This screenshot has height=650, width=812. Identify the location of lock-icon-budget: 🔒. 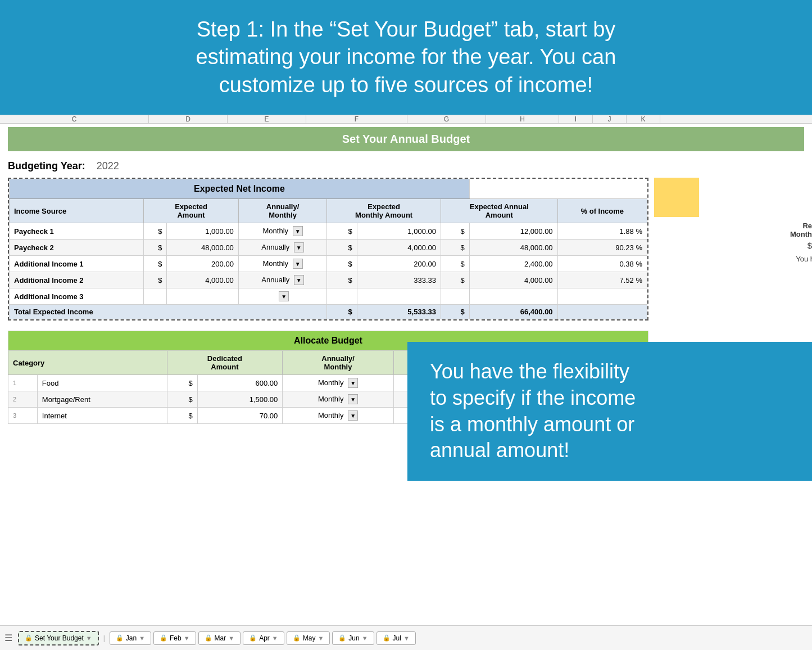
(29, 638).